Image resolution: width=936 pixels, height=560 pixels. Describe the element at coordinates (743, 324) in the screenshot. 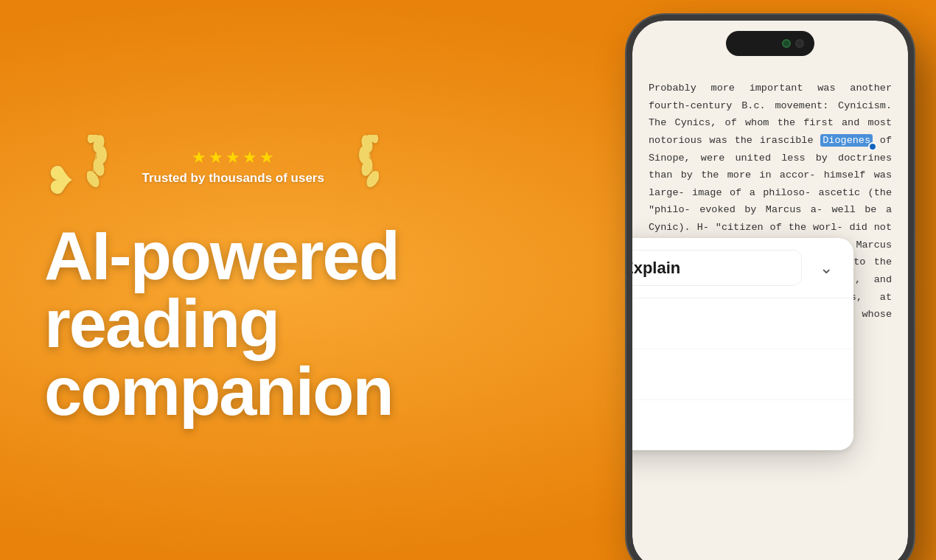

I see `translate-item: 文 A Translate` at that location.